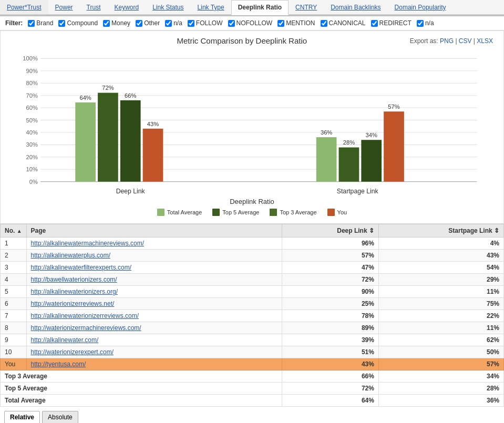  I want to click on you-page-link: http://tyentusa.com/, so click(59, 364).